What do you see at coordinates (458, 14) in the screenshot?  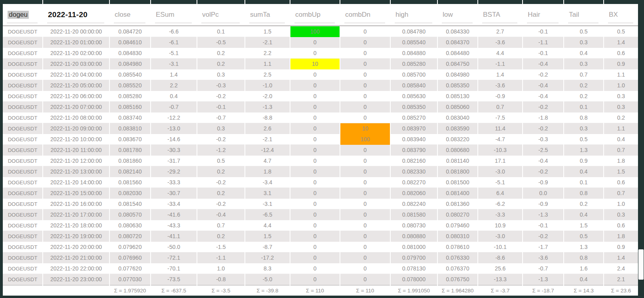 I see `column-filter-low: low` at bounding box center [458, 14].